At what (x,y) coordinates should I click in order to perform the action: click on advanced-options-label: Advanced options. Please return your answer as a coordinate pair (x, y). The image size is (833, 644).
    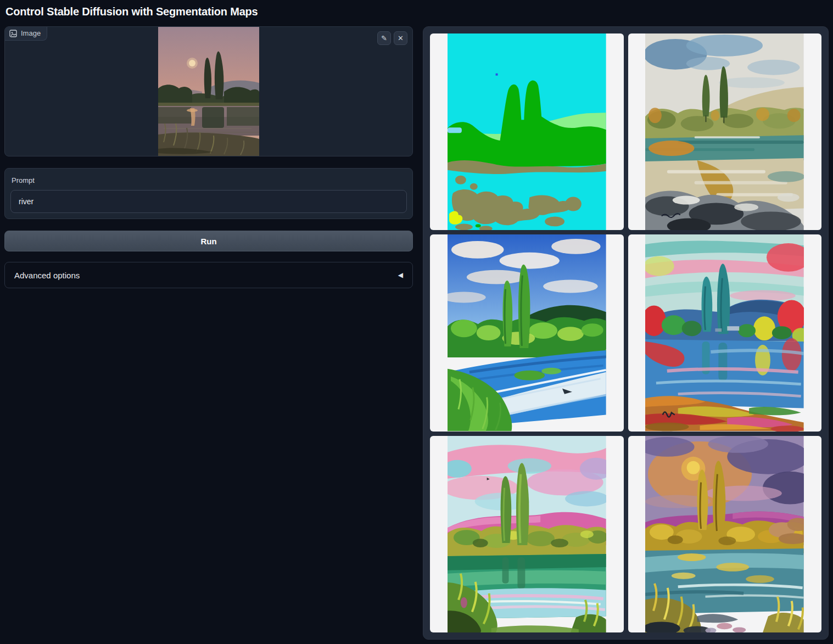
    Looking at the image, I should click on (47, 276).